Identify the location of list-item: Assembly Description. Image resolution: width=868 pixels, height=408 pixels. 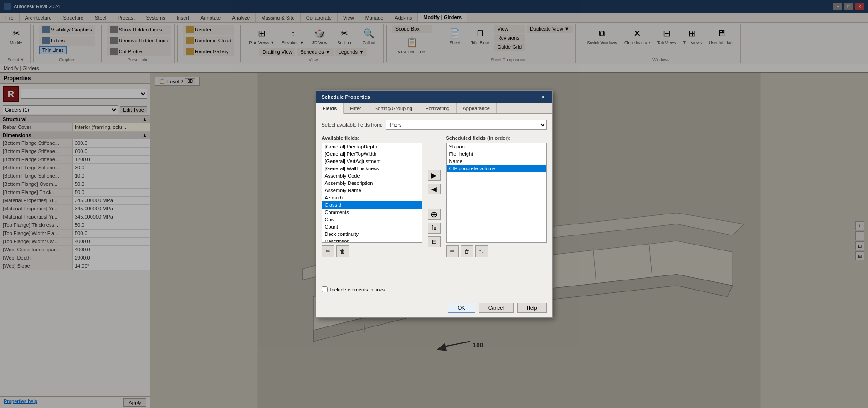
(372, 183).